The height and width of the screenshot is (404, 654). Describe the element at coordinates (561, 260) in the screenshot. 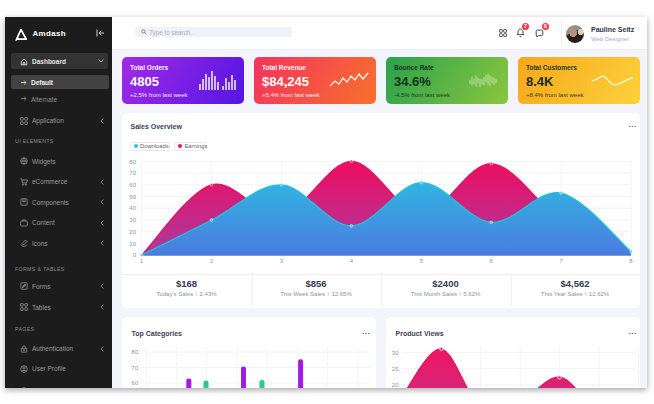

I see `svg-text: 7` at that location.